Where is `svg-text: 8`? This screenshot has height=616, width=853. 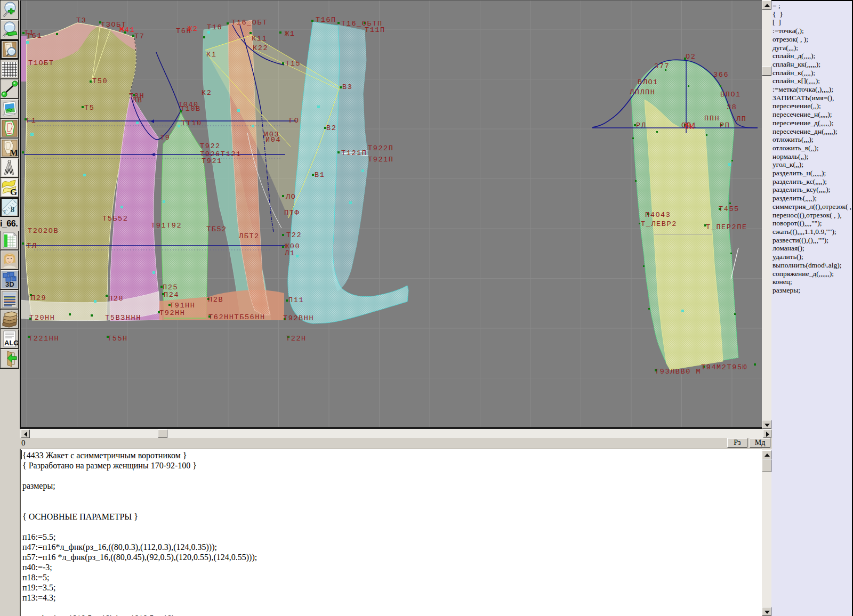 svg-text: 8 is located at coordinates (13, 209).